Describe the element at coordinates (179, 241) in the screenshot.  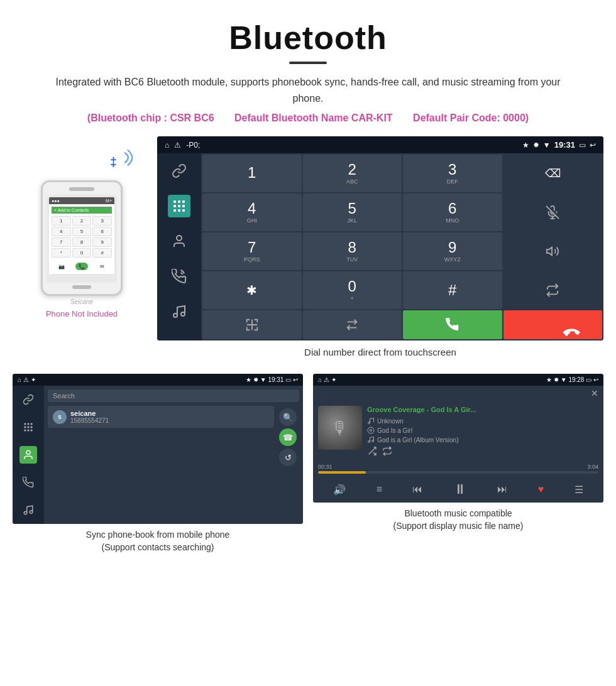
I see `sidebar-contact-icon` at that location.